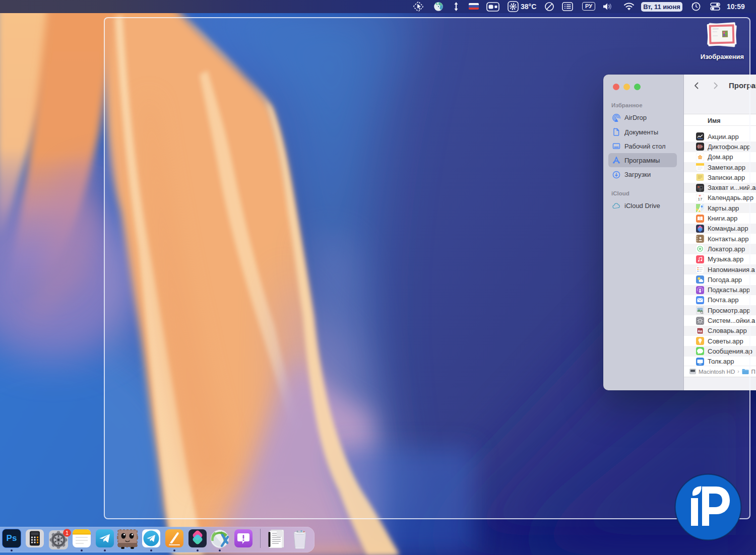  What do you see at coordinates (67, 533) in the screenshot?
I see `svg-text: 1` at bounding box center [67, 533].